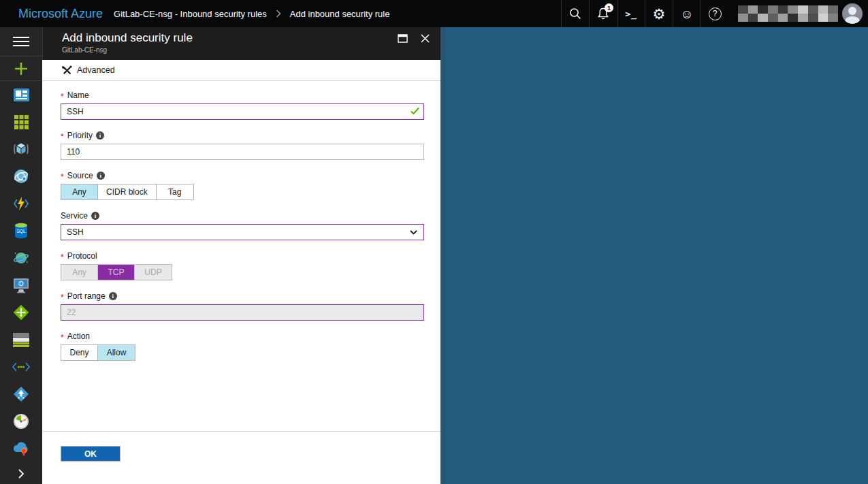 Image resolution: width=868 pixels, height=484 pixels. Describe the element at coordinates (659, 14) in the screenshot. I see `settings-button: ⚙` at that location.